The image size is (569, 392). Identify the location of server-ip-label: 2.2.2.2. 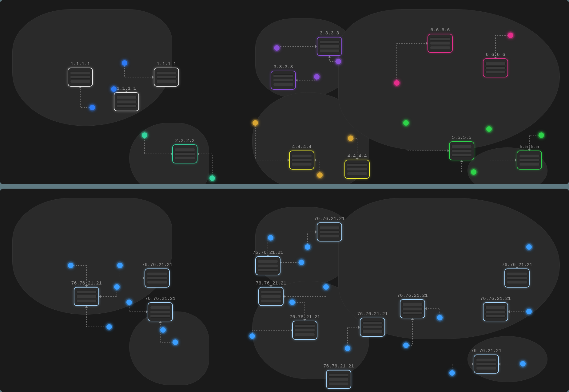
(185, 141).